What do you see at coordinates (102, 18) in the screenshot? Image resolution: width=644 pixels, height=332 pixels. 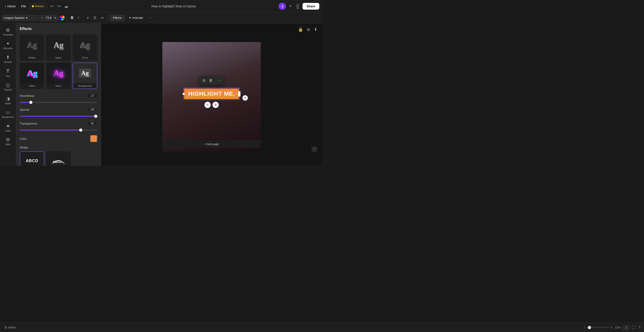 I see `spacing-button: ⇔` at bounding box center [102, 18].